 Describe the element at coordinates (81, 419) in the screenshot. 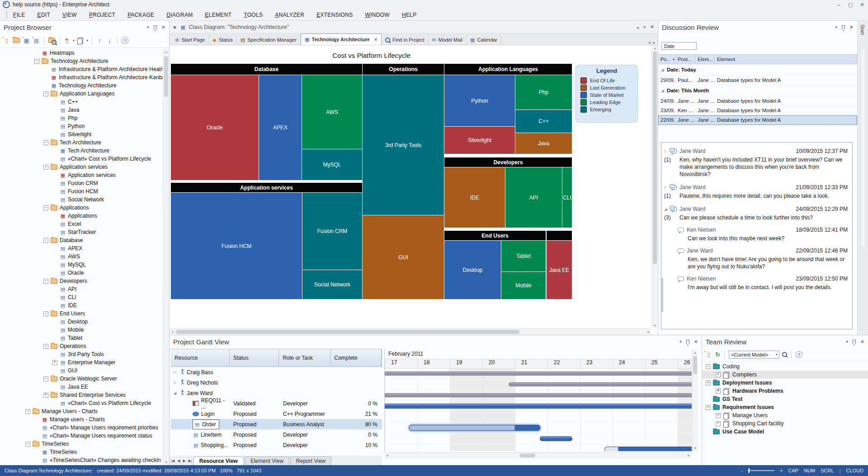

I see `tree-item: ▦Manage users - Charts` at that location.